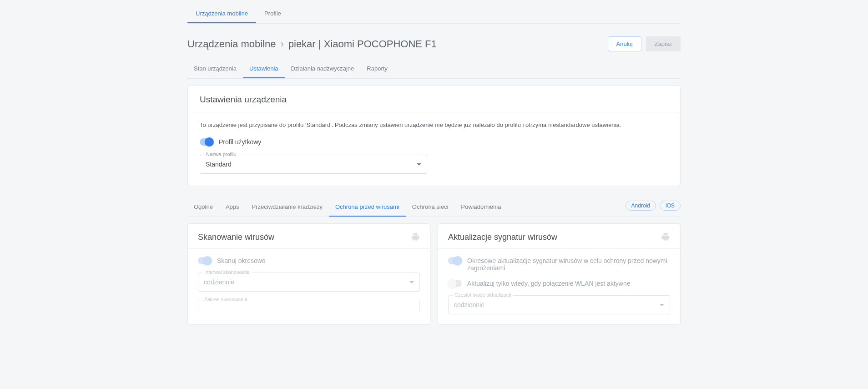 The height and width of the screenshot is (389, 868). I want to click on chip-ios: iOS, so click(670, 206).